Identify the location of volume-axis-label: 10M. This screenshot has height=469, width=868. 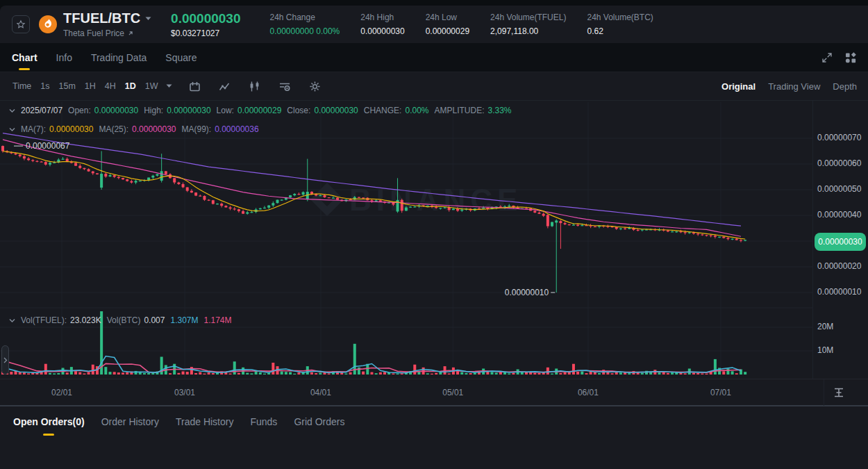
(825, 350).